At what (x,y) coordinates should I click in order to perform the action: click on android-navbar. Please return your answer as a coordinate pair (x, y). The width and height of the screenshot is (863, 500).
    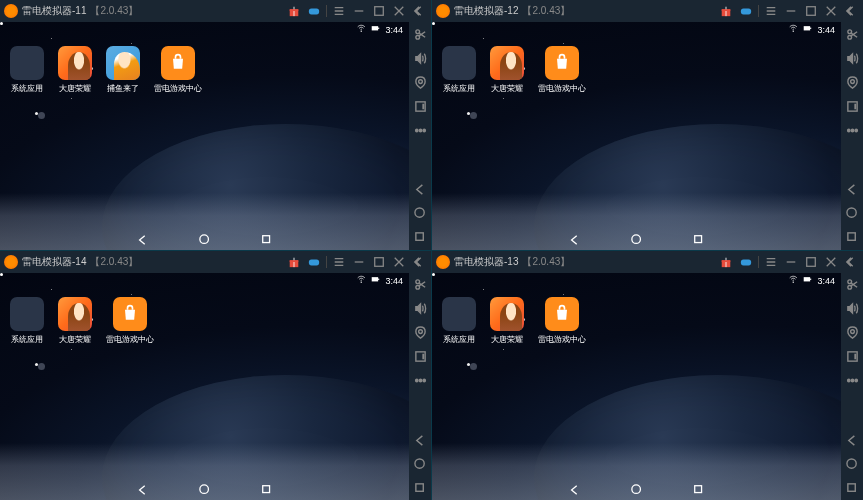
    Looking at the image, I should click on (636, 491).